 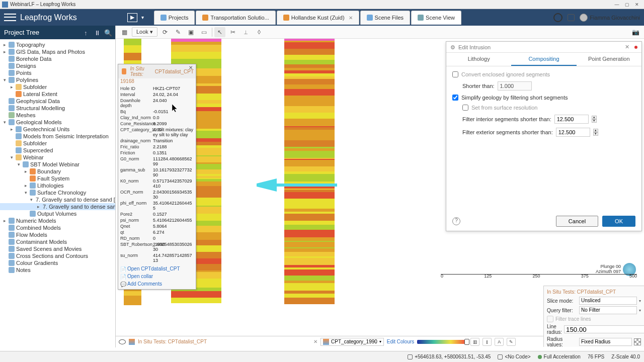 I want to click on visibility-icon, so click(x=122, y=342).